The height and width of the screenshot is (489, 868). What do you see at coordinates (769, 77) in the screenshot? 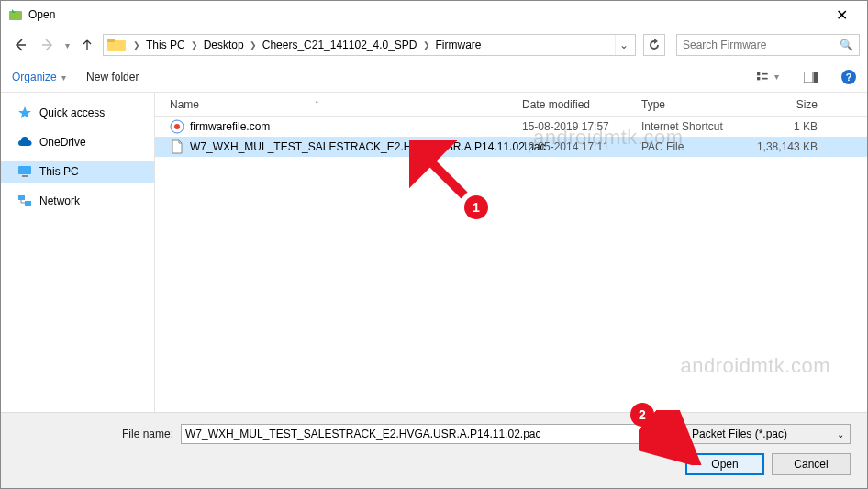
I see `view-options-button: ▾` at bounding box center [769, 77].